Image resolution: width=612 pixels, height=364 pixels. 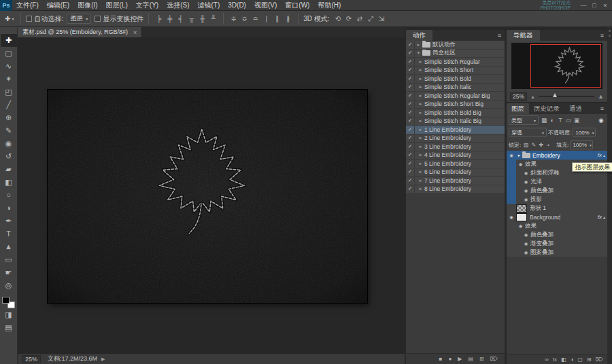 What do you see at coordinates (80, 33) in the screenshot?
I see `document-tab: 素材.psd @ 25% (Emboidery, RGB/8#) ×` at bounding box center [80, 33].